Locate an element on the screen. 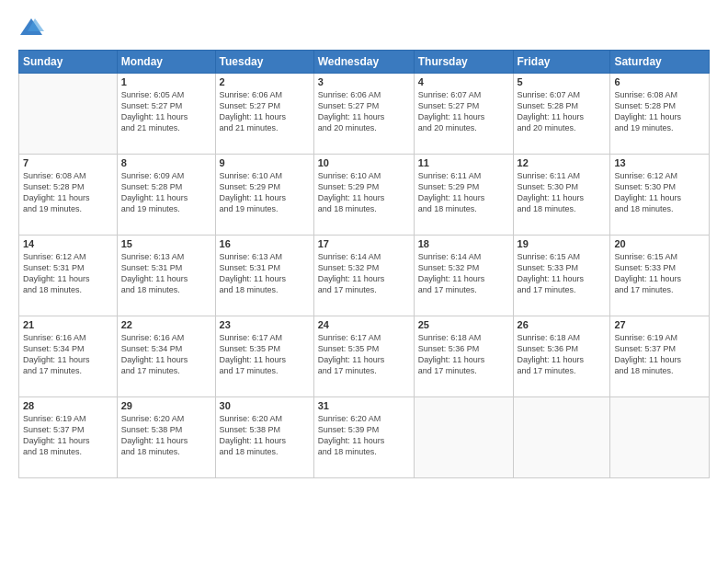 The height and width of the screenshot is (563, 728). calendar-cell: 7Sunrise: 6:08 AMSunset: 5:28 PMDaylight… is located at coordinates (68, 195).